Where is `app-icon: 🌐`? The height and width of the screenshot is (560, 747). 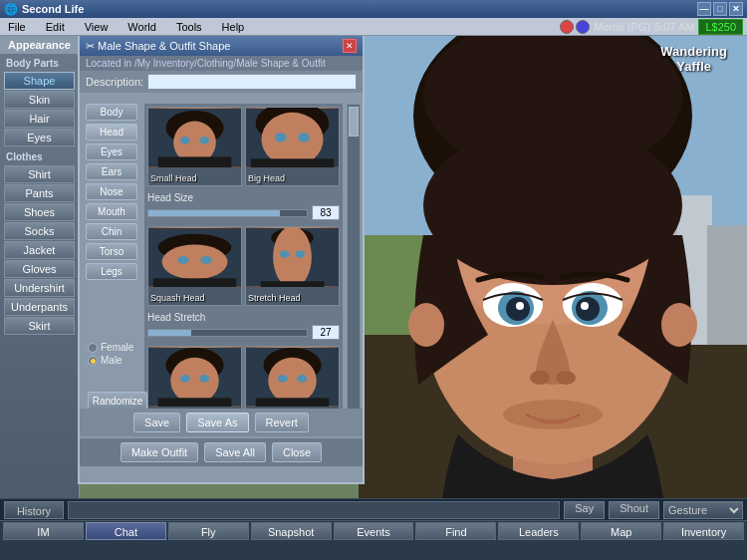
app-icon: 🌐 is located at coordinates (11, 10).